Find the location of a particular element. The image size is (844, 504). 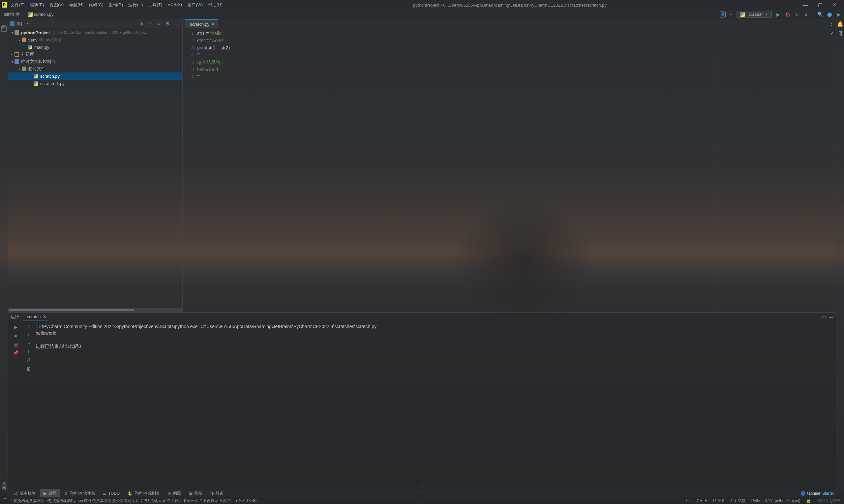

tab-version-control: ⎇版本控制 is located at coordinates (24, 493).